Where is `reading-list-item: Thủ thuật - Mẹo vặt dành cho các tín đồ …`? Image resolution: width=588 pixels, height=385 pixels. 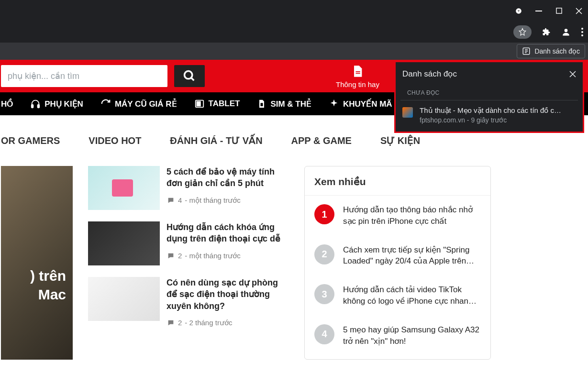 reading-list-item: Thủ thuật - Mẹo vặt dành cho các tín đồ … is located at coordinates (489, 112).